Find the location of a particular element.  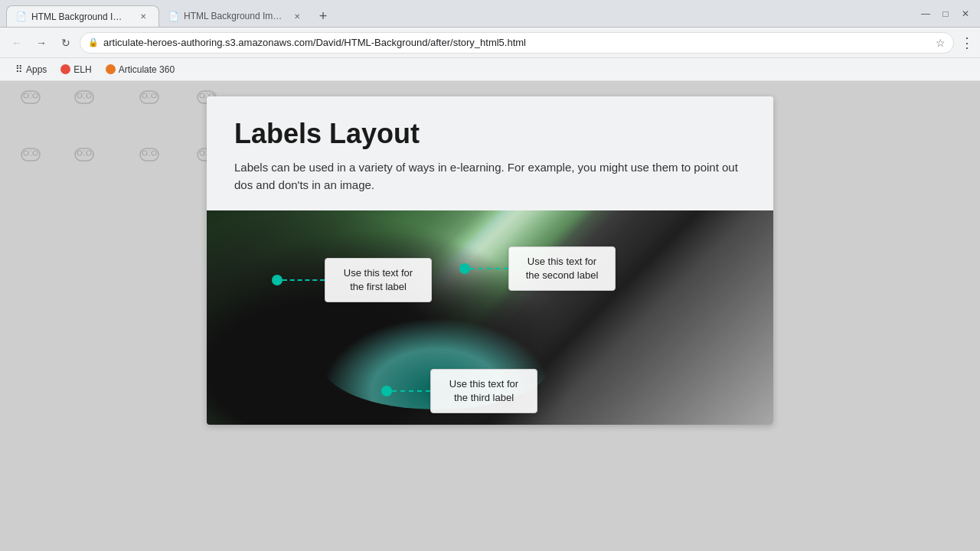

label-3-line is located at coordinates (411, 391).